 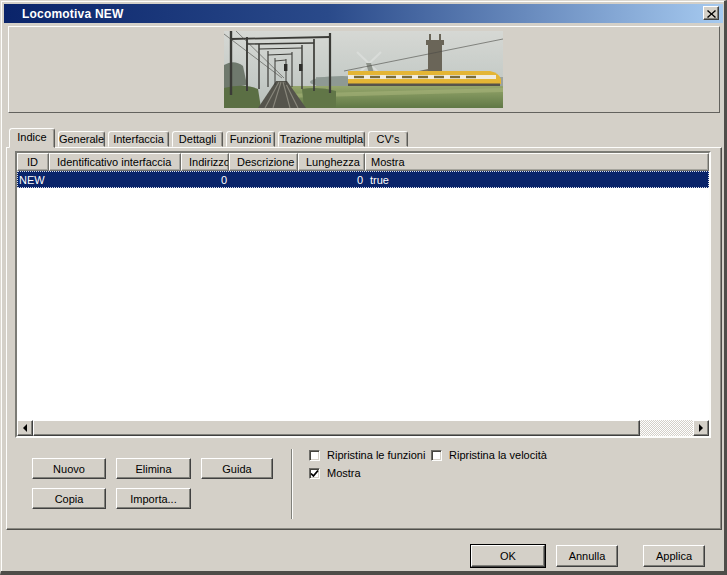 I want to click on cell-mostra: true, so click(x=537, y=180).